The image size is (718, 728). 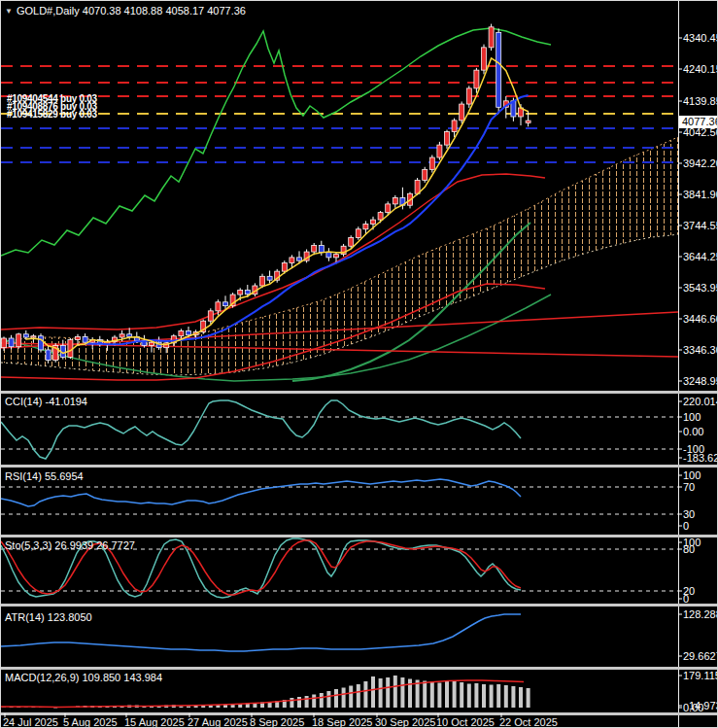 I want to click on cci-label: CCI(14) -41.0194, so click(x=47, y=401).